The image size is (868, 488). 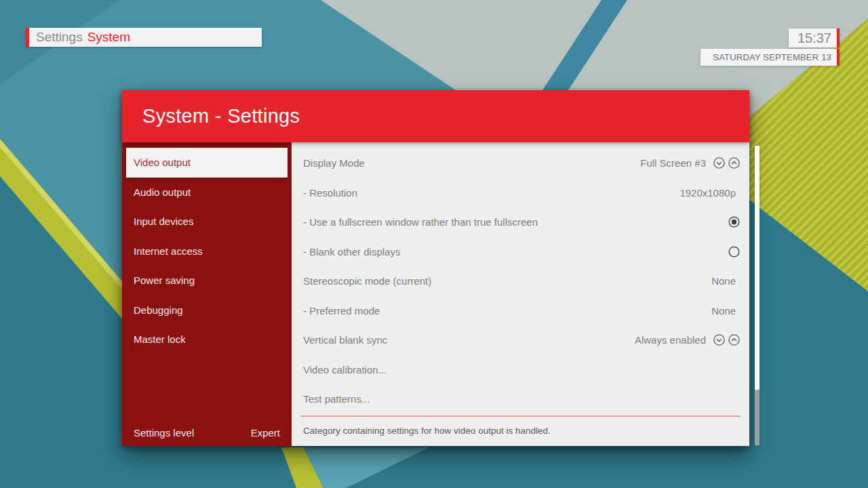 I want to click on setting-value: Full Screen #3, so click(x=673, y=163).